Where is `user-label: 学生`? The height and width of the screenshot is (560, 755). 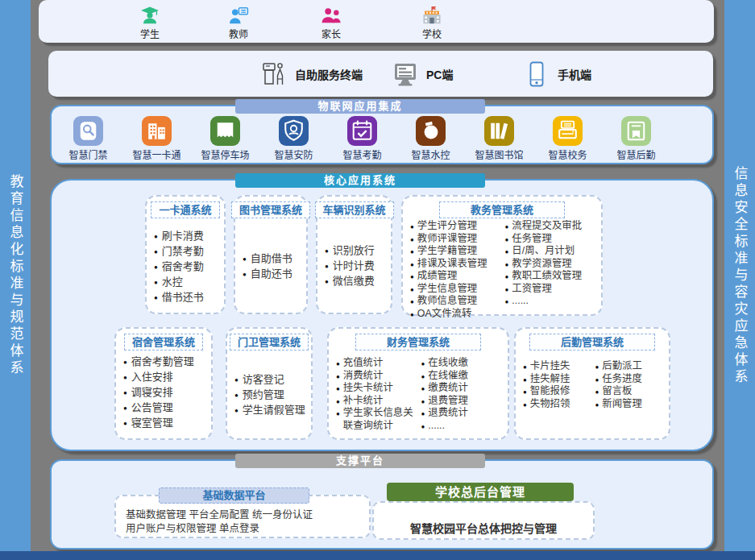
user-label: 学生 is located at coordinates (150, 34).